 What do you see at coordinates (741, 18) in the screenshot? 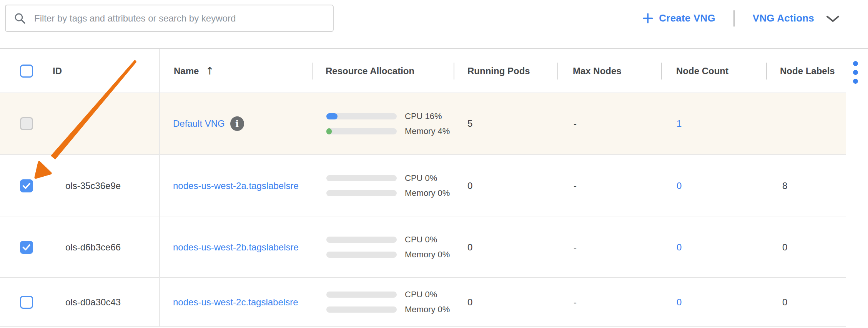
I see `toolbar-actions: Create VNG VNG Actions` at bounding box center [741, 18].